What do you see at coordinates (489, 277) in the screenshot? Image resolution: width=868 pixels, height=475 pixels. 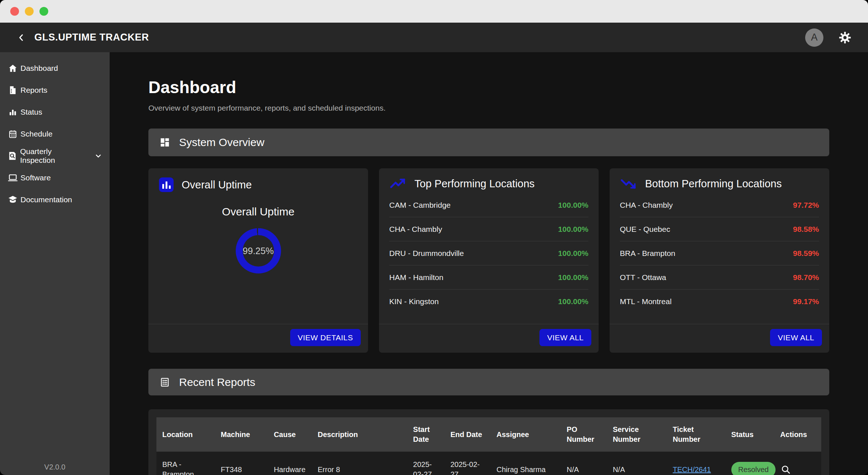 I see `list-item: HAM - Hamilton 100.00%` at bounding box center [489, 277].